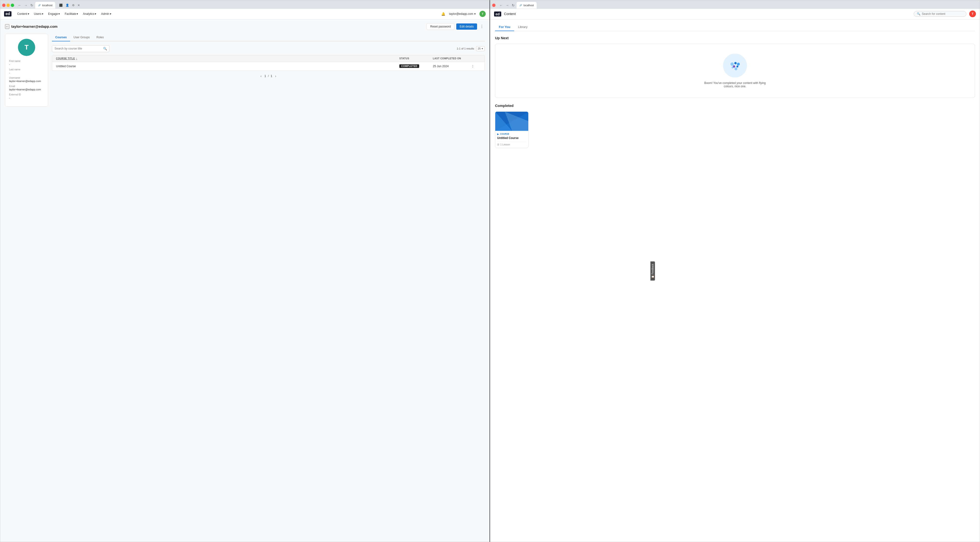  What do you see at coordinates (482, 27) in the screenshot?
I see `more-options-button: ⋮` at bounding box center [482, 27].